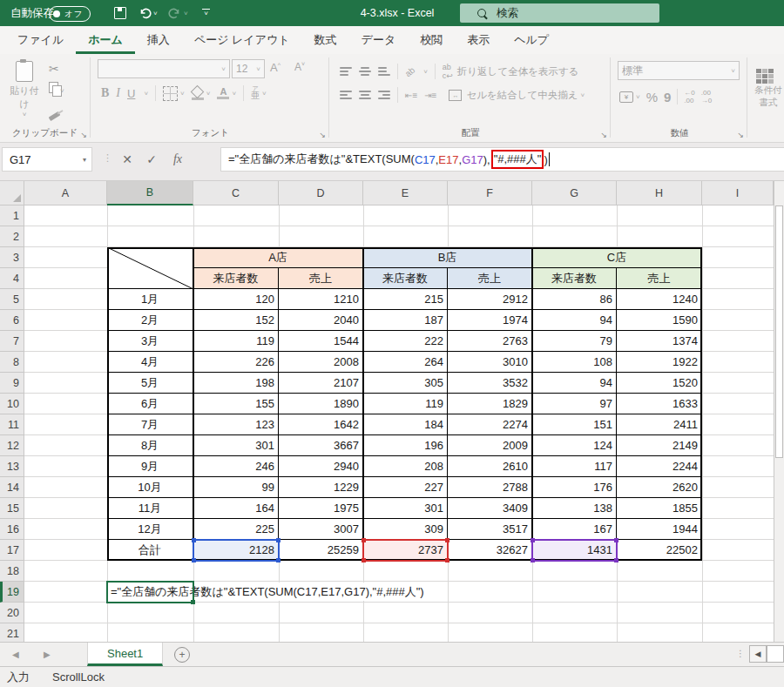  Describe the element at coordinates (384, 71) in the screenshot. I see `align-bottom-button` at that location.